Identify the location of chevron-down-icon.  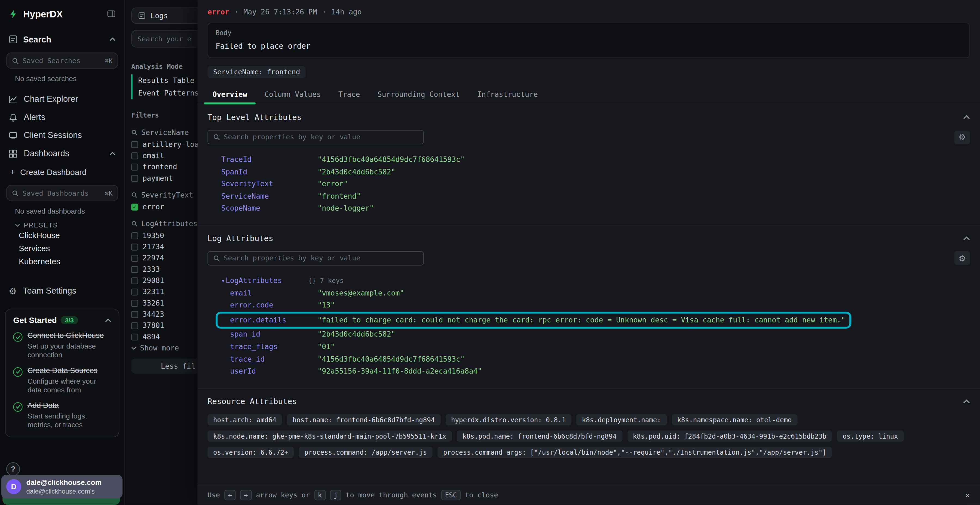
(18, 225).